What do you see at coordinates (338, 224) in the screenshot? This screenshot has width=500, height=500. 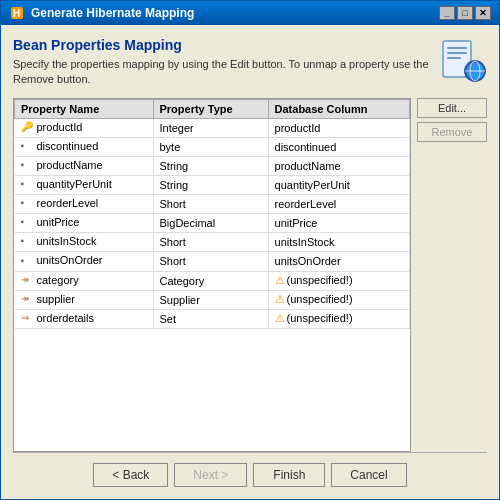 I see `database-column-cell: unitPrice` at bounding box center [338, 224].